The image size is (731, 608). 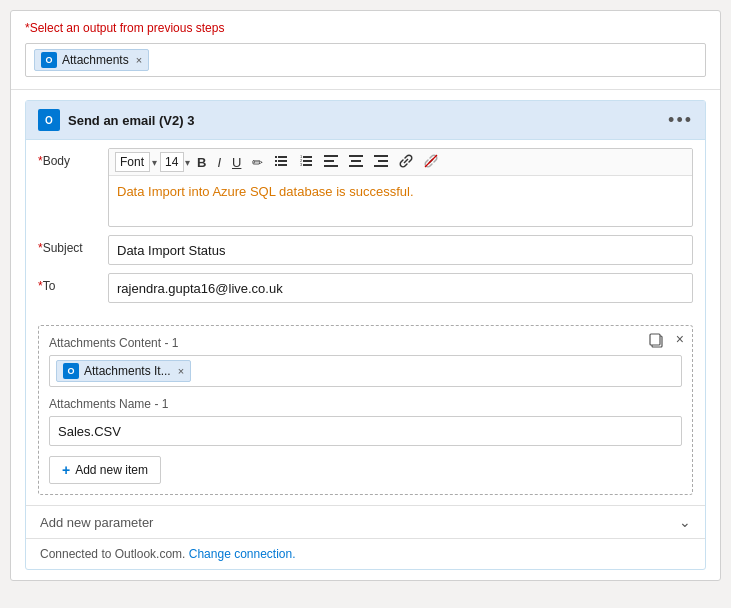 I want to click on to-label: *To, so click(x=73, y=283).